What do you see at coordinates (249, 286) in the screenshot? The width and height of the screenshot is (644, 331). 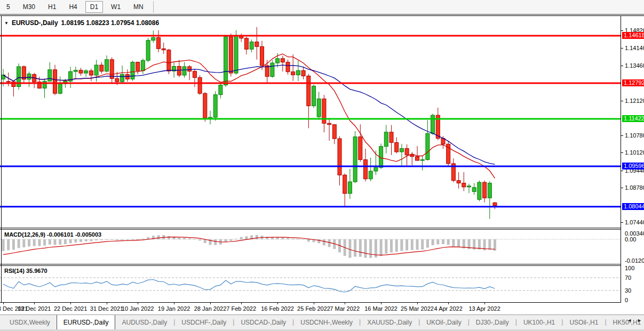 I see `rsi-line` at bounding box center [249, 286].